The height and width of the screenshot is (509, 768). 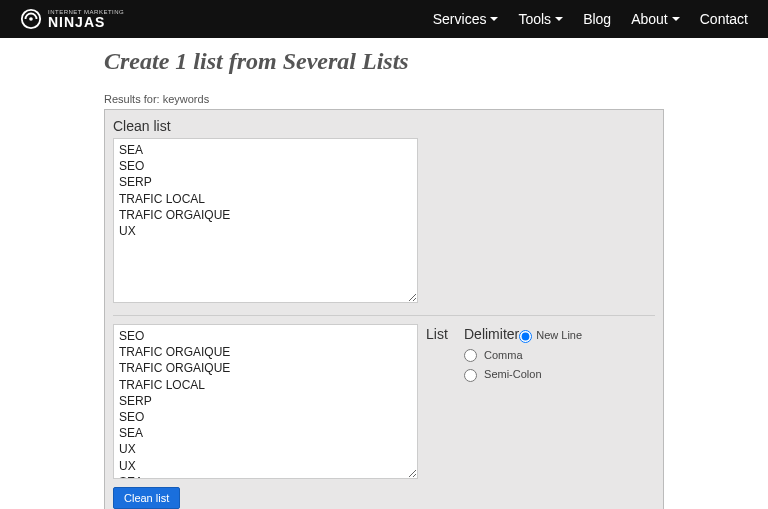 I want to click on nav-services: Services, so click(x=466, y=19).